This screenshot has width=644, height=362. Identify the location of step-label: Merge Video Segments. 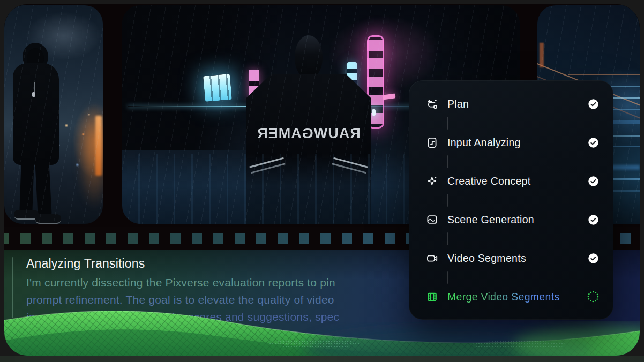
(504, 297).